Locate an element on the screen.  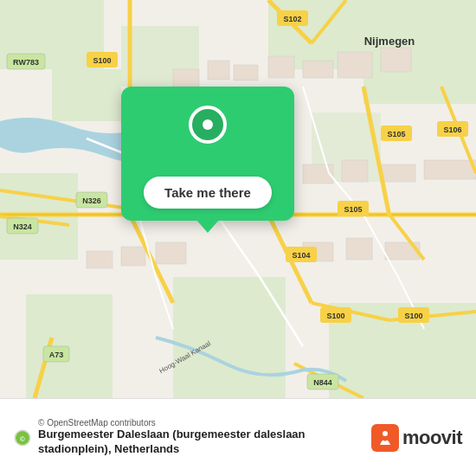
svg-text: N326 is located at coordinates (92, 201).